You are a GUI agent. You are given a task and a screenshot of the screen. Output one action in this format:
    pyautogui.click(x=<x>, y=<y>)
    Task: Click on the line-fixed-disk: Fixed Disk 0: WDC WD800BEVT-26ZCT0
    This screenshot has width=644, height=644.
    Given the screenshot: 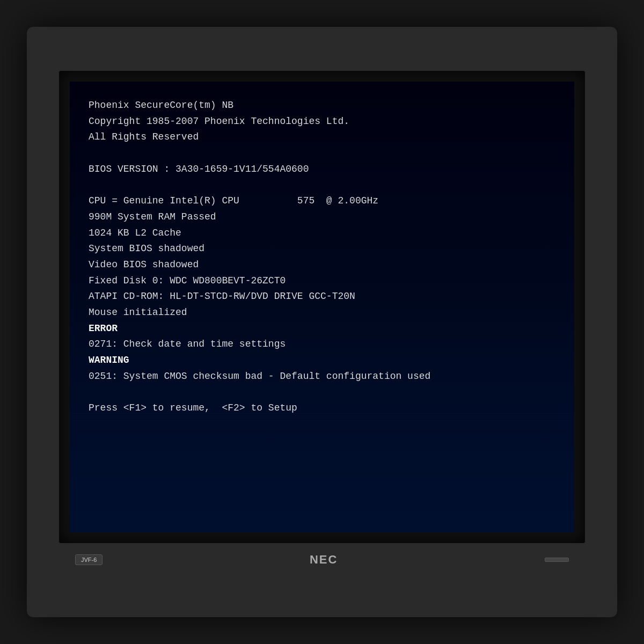 What is the action you would take?
    pyautogui.click(x=322, y=281)
    